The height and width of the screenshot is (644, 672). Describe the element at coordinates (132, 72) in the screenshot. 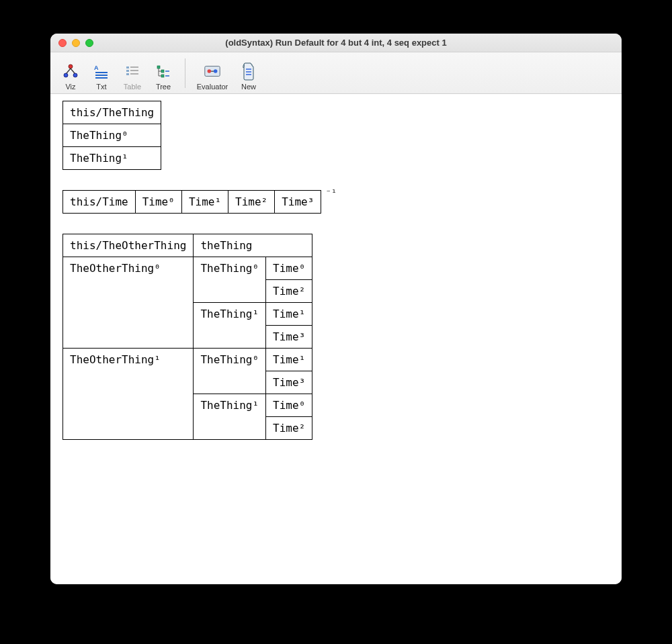

I see `table-icon` at that location.